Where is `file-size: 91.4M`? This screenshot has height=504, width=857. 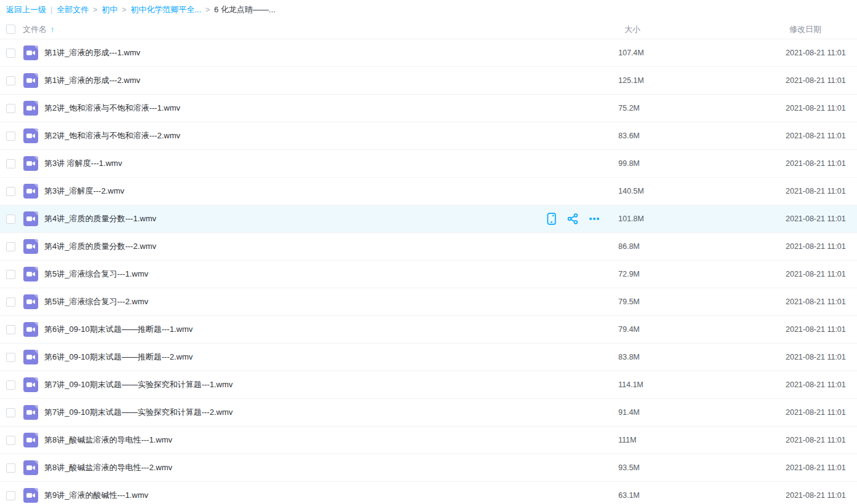
file-size: 91.4M is located at coordinates (702, 412).